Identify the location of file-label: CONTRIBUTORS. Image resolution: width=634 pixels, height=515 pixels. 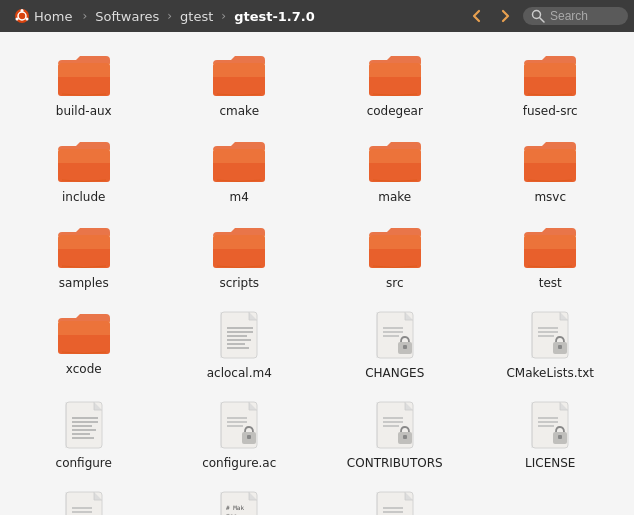
(395, 463).